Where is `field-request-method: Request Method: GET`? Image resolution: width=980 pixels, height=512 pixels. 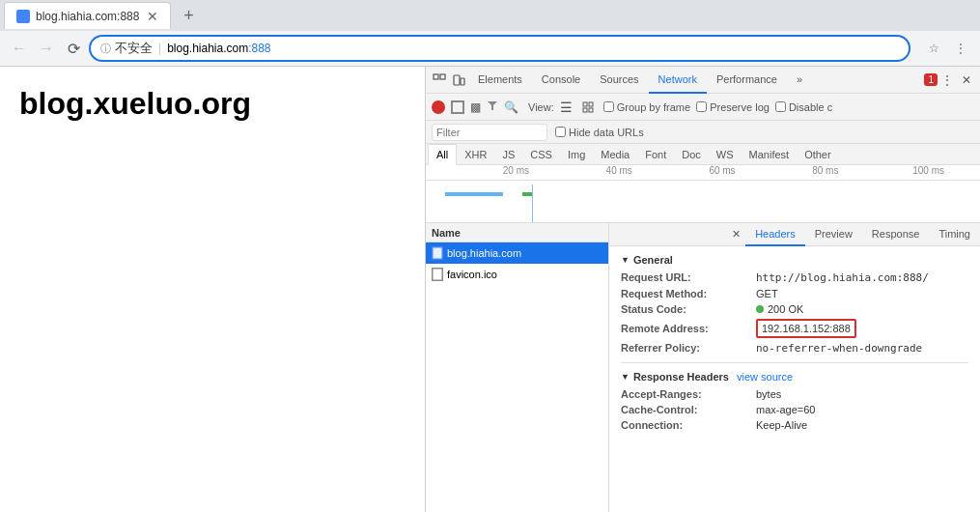 field-request-method: Request Method: GET is located at coordinates (795, 294).